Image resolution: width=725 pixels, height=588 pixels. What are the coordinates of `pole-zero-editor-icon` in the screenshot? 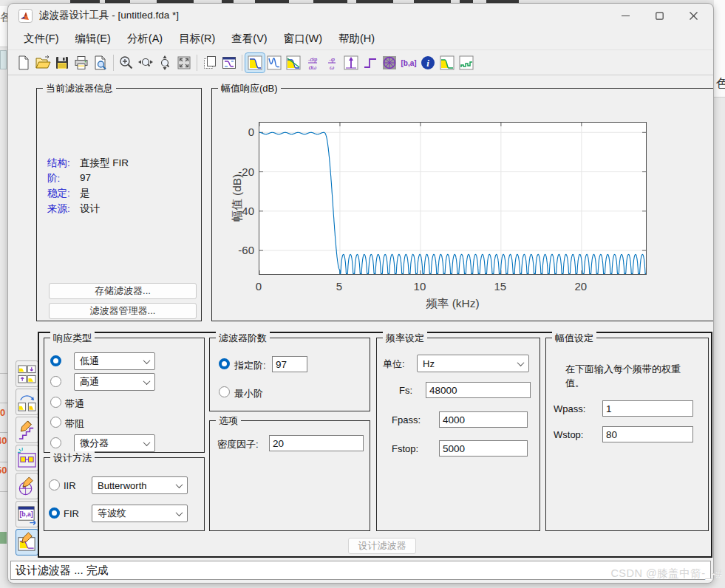 It's located at (27, 486).